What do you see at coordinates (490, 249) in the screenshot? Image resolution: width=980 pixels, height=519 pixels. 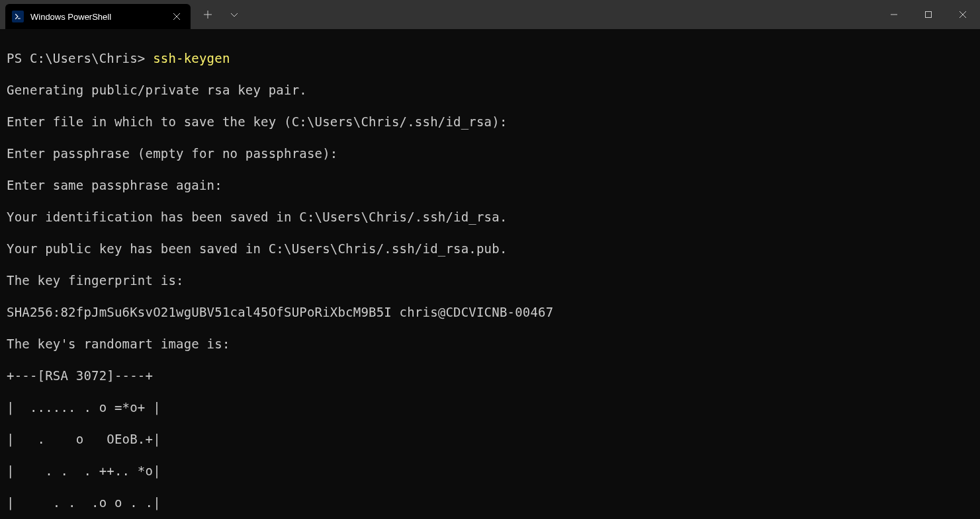 I see `terminal-line: Your public key has been saved in C:\Use…` at bounding box center [490, 249].